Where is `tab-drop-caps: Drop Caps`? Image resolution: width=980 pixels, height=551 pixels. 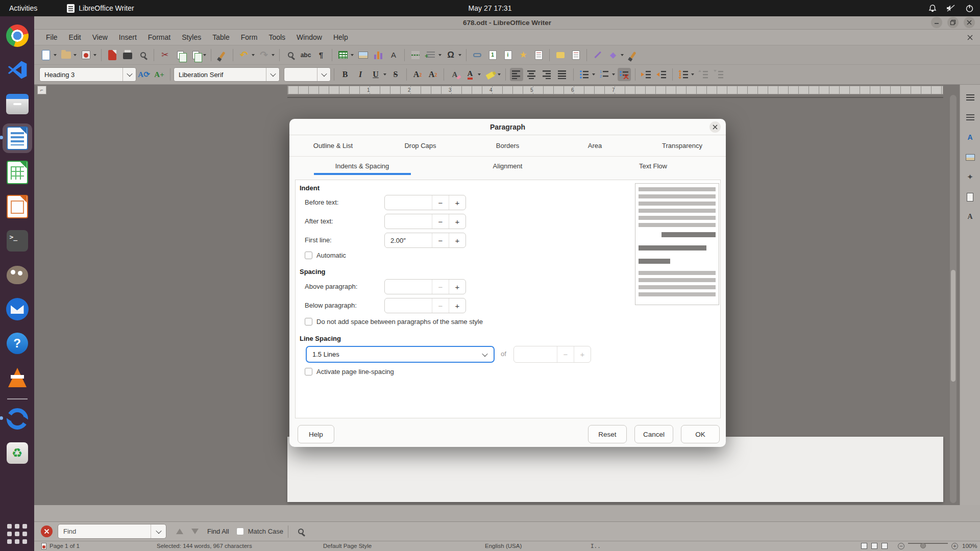
tab-drop-caps: Drop Caps is located at coordinates (421, 146).